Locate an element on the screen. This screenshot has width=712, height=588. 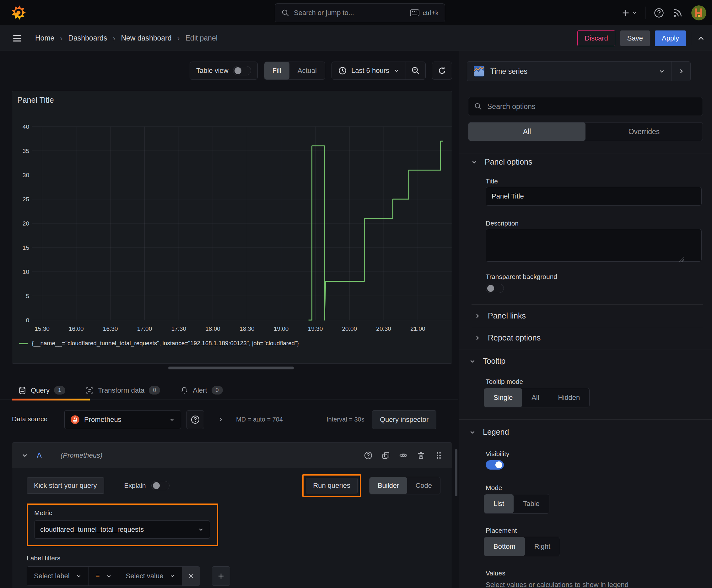
refresh-icon is located at coordinates (442, 71).